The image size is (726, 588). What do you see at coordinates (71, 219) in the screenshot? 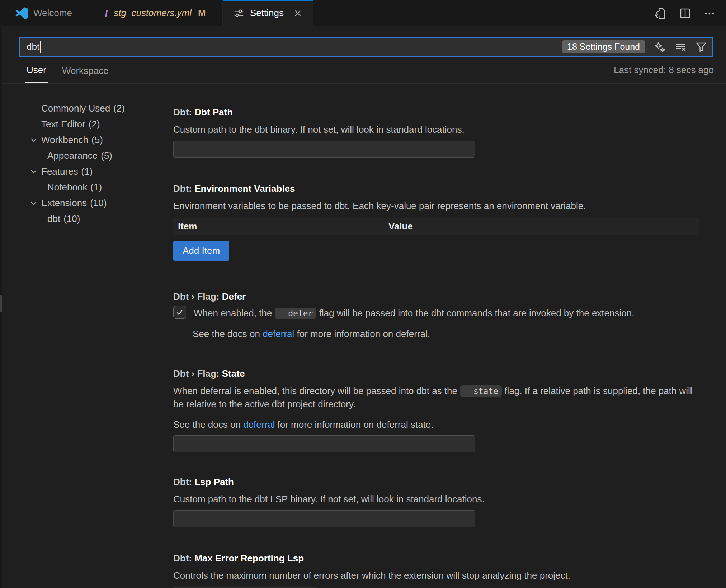
I see `toc-item-dbt: dbt (10)` at bounding box center [71, 219].